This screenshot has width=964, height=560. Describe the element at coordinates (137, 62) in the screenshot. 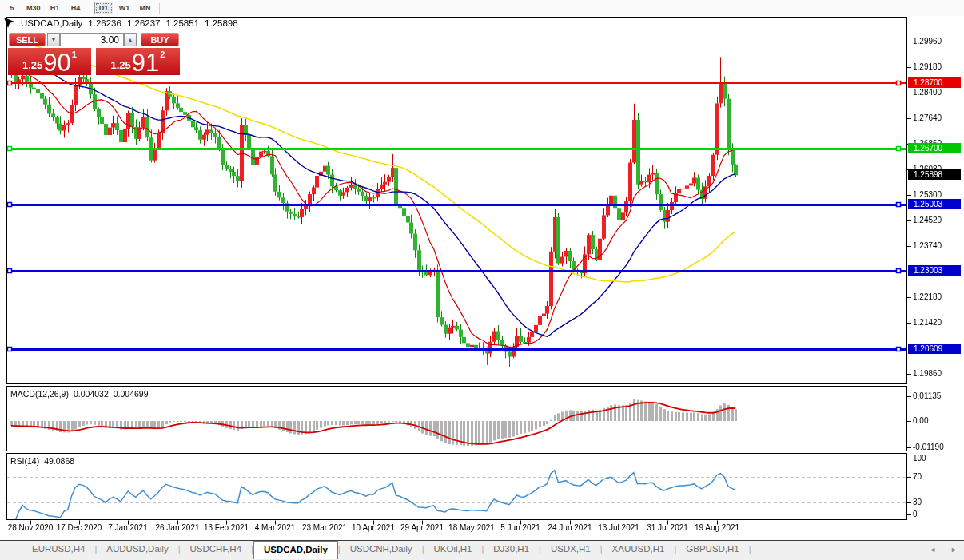

I see `buy-price-box: 1.25 91 2` at that location.